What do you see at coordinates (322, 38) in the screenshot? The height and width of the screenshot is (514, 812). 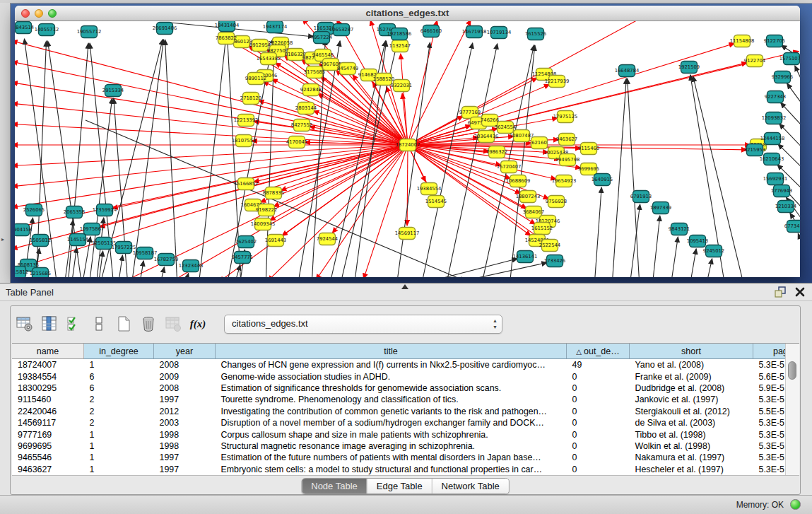 I see `graph-node: 7957224` at bounding box center [322, 38].